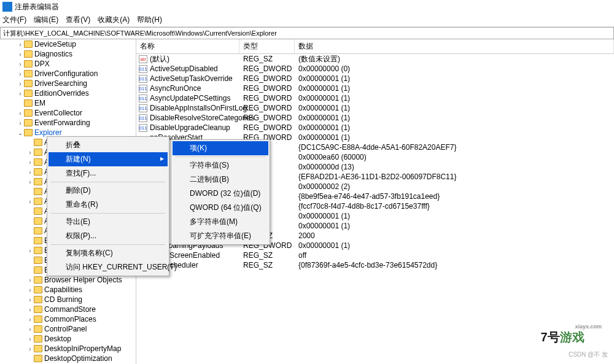 This screenshot has height=364, width=614. I want to click on tree-item: ›EventCollector, so click(68, 113).